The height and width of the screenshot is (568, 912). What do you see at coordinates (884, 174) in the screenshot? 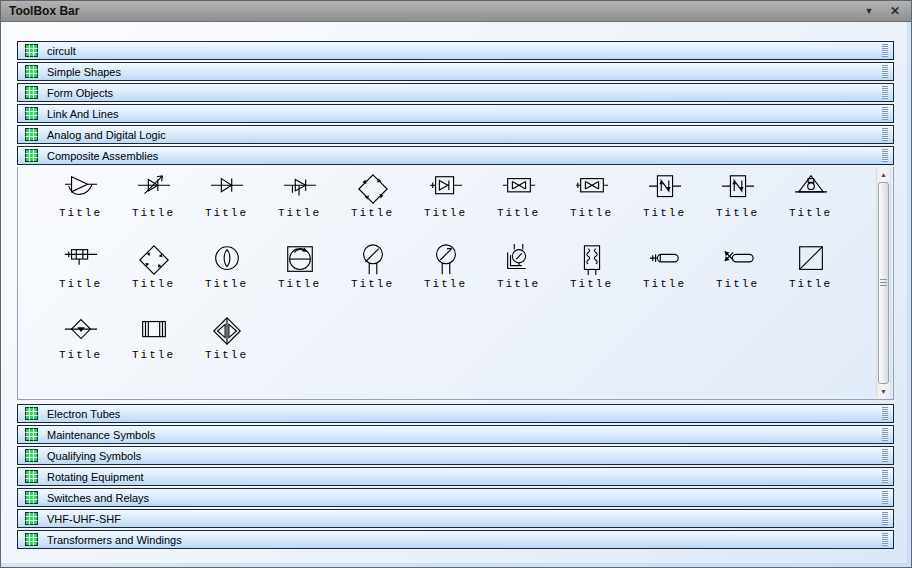
I see `scroll-up-button: ▲` at bounding box center [884, 174].